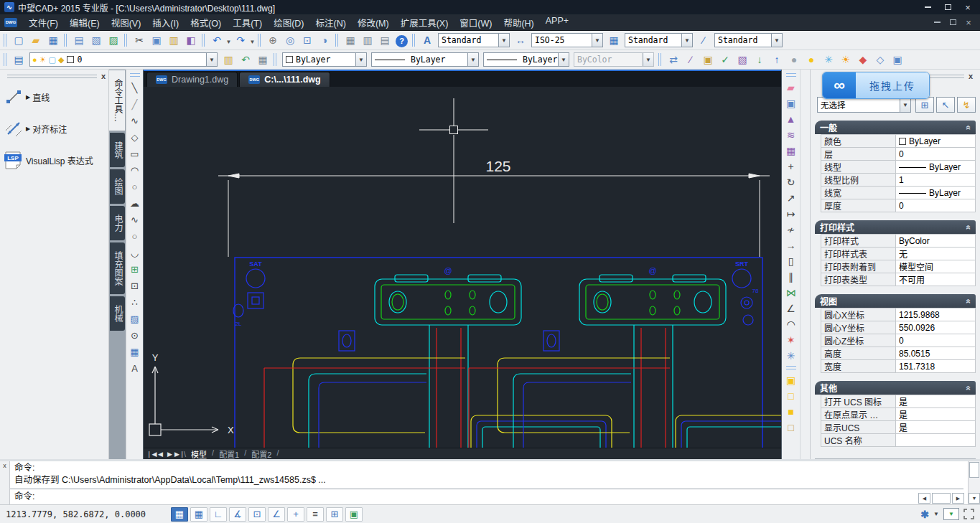  What do you see at coordinates (289, 23) in the screenshot?
I see `menu-draw: 绘图(D)` at bounding box center [289, 23].